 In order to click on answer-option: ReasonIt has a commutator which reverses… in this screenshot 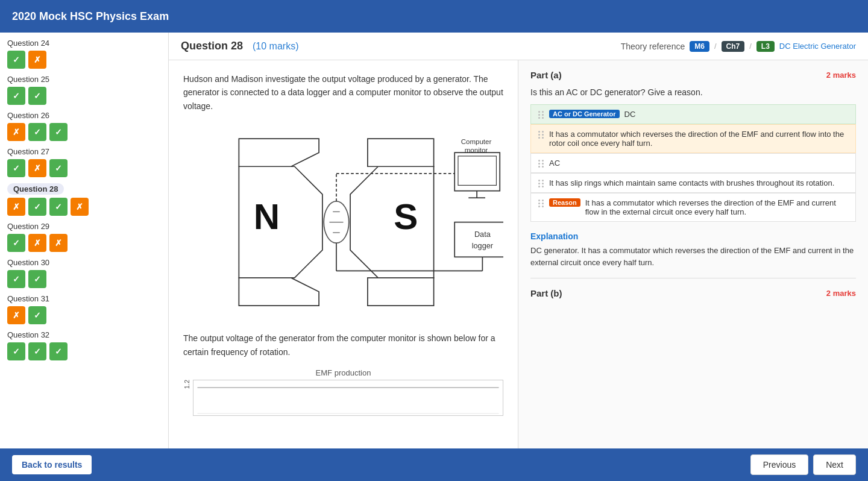, I will do `click(693, 207)`.